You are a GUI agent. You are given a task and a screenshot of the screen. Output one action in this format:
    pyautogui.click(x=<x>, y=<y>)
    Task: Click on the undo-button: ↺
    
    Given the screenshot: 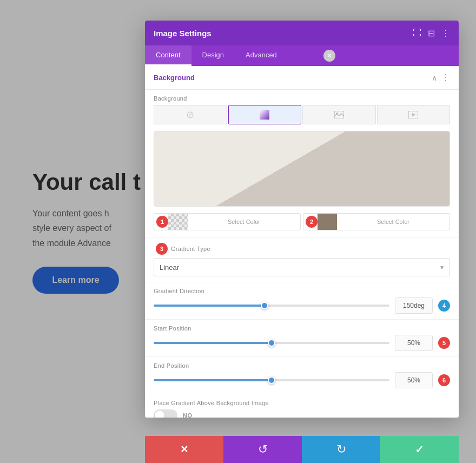 What is the action you would take?
    pyautogui.click(x=263, y=449)
    